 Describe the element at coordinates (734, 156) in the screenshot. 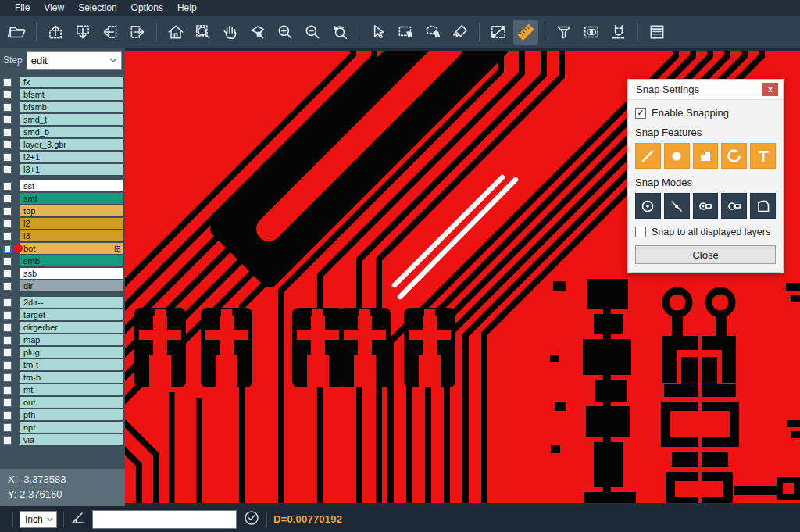

I see `arc-snap-button` at that location.